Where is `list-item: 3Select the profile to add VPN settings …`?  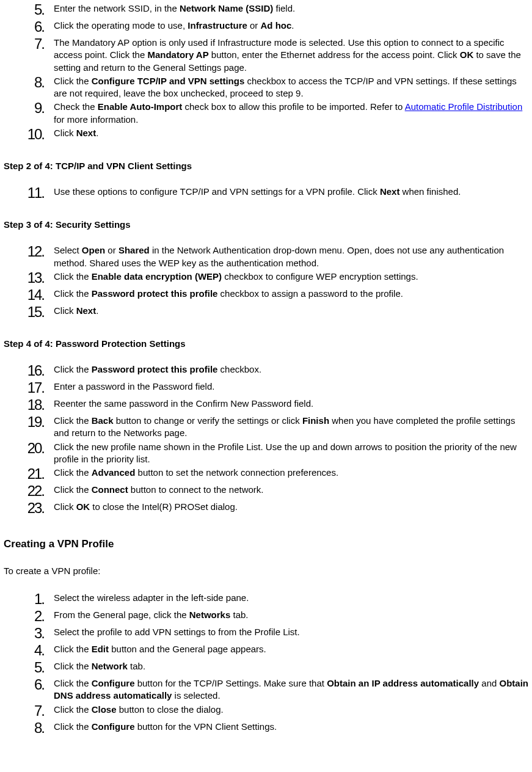 list-item: 3Select the profile to add VPN settings … is located at coordinates (266, 634).